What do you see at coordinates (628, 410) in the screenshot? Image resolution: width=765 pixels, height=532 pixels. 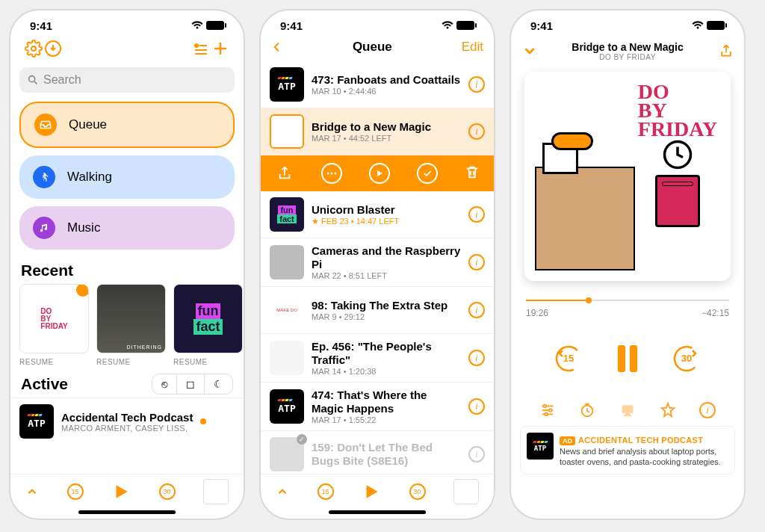 I see `airplay-icon` at bounding box center [628, 410].